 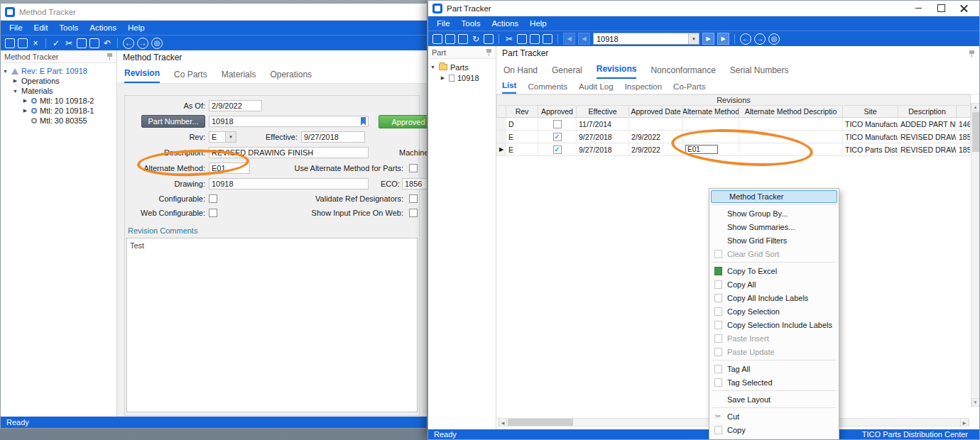 I want to click on chart-icon, so click(x=437, y=39).